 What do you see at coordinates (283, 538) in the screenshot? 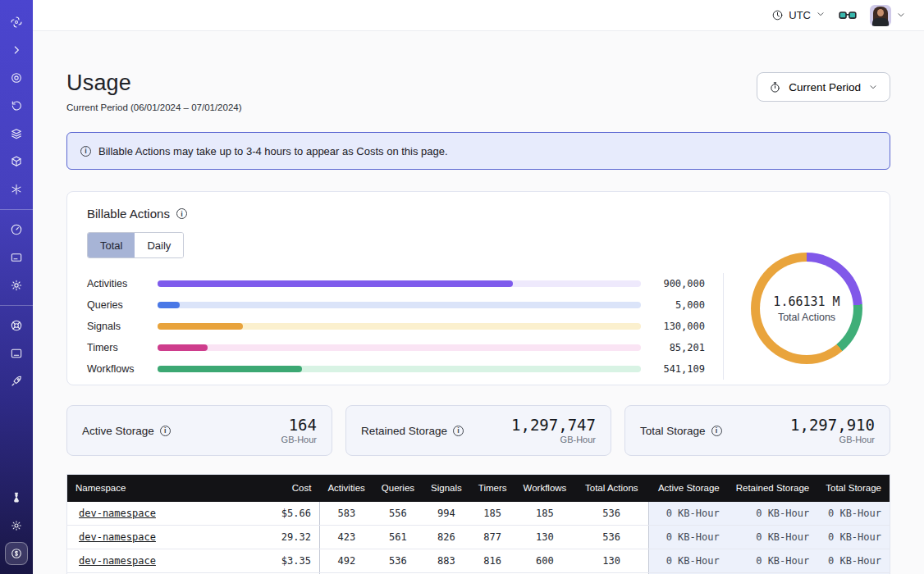
I see `cost-cell: 29.32` at bounding box center [283, 538].